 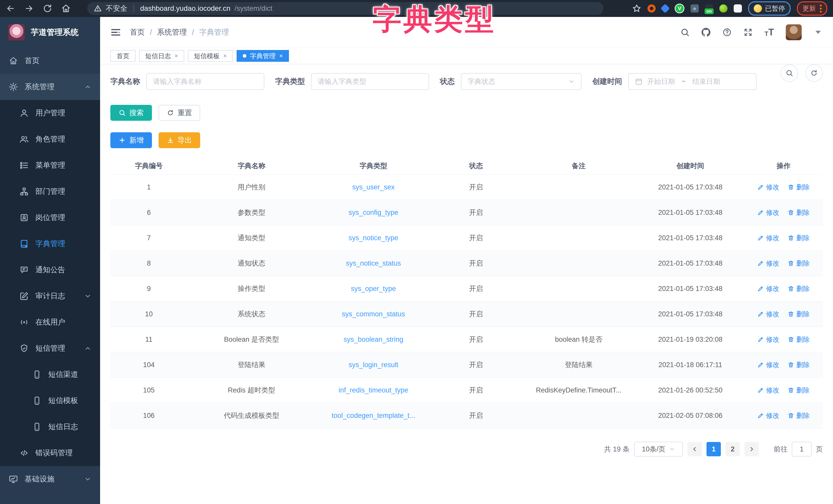 I want to click on dict-name-input: 请输入字典名称, so click(x=206, y=81).